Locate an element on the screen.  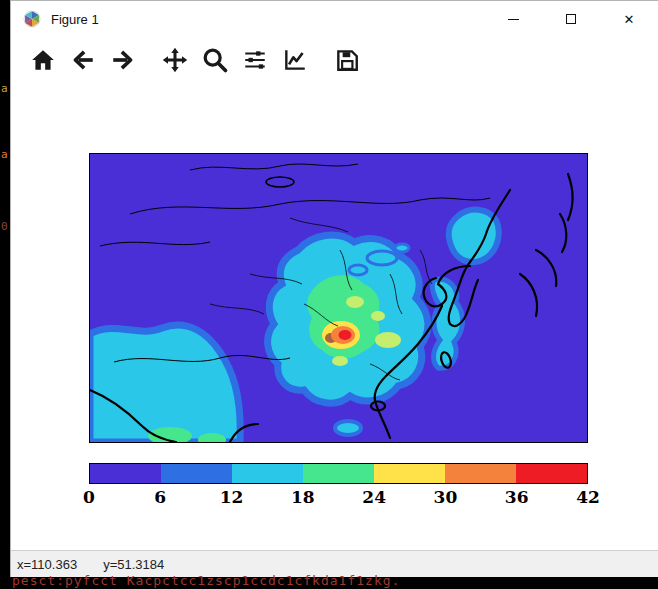
colorbar is located at coordinates (338, 474).